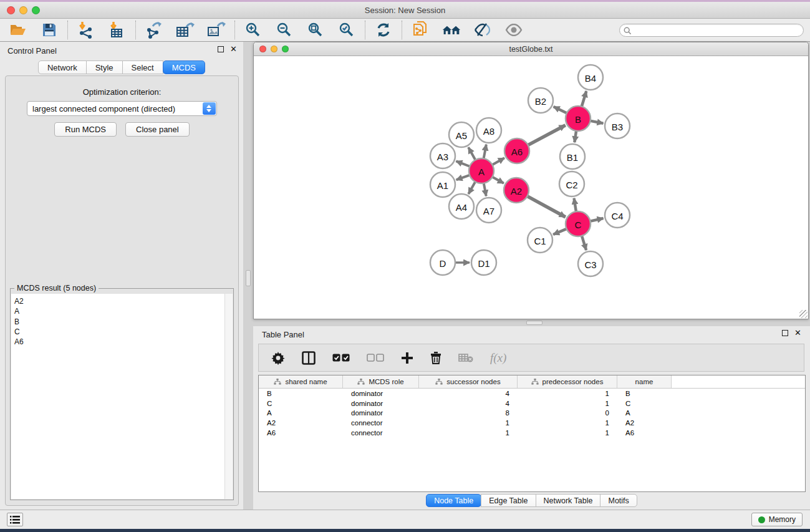  Describe the element at coordinates (578, 118) in the screenshot. I see `graph-node-B: B` at that location.